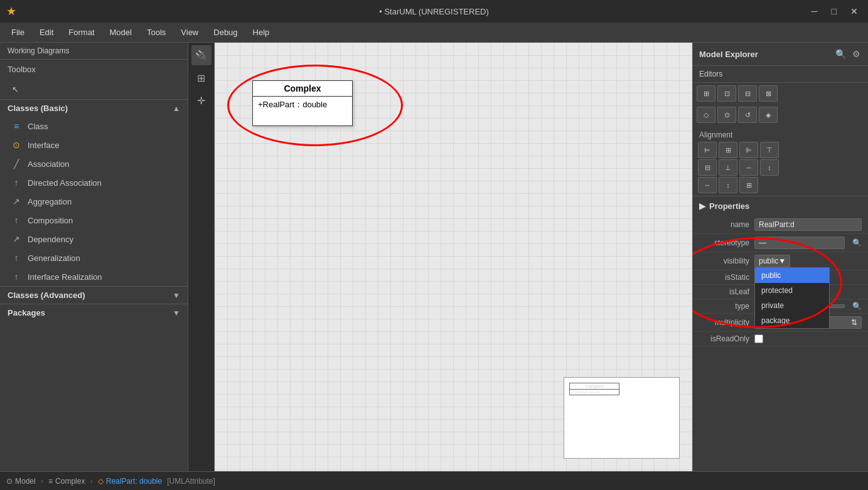 The width and height of the screenshot is (868, 490). I want to click on toolbox-item-aggregation: ↗ Aggregation, so click(94, 201).